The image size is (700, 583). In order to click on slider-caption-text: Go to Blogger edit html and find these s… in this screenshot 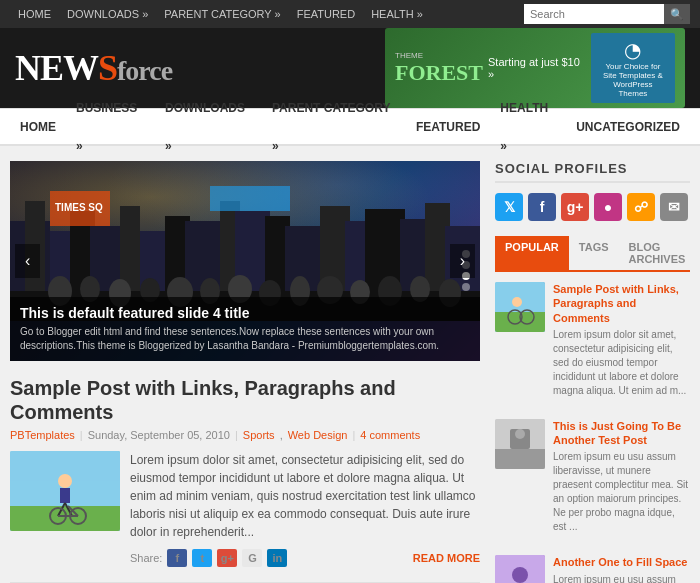, I will do `click(245, 339)`.